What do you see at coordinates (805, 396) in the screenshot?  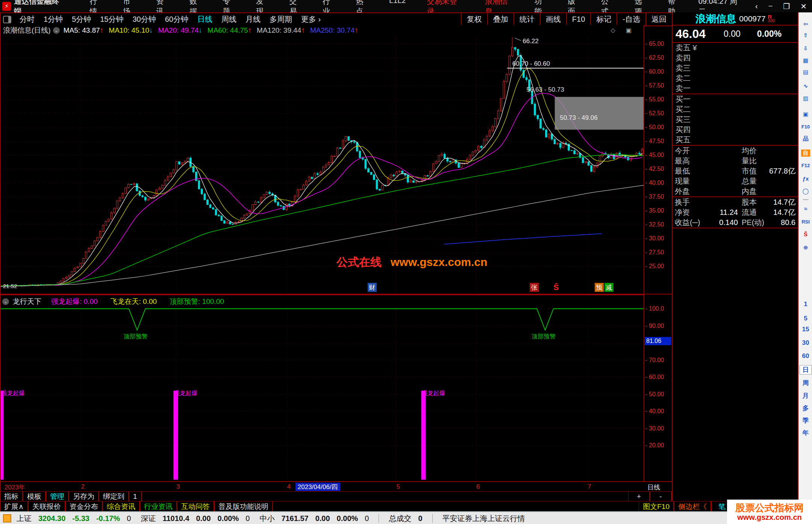 I see `strip-period-月: 月` at bounding box center [805, 396].